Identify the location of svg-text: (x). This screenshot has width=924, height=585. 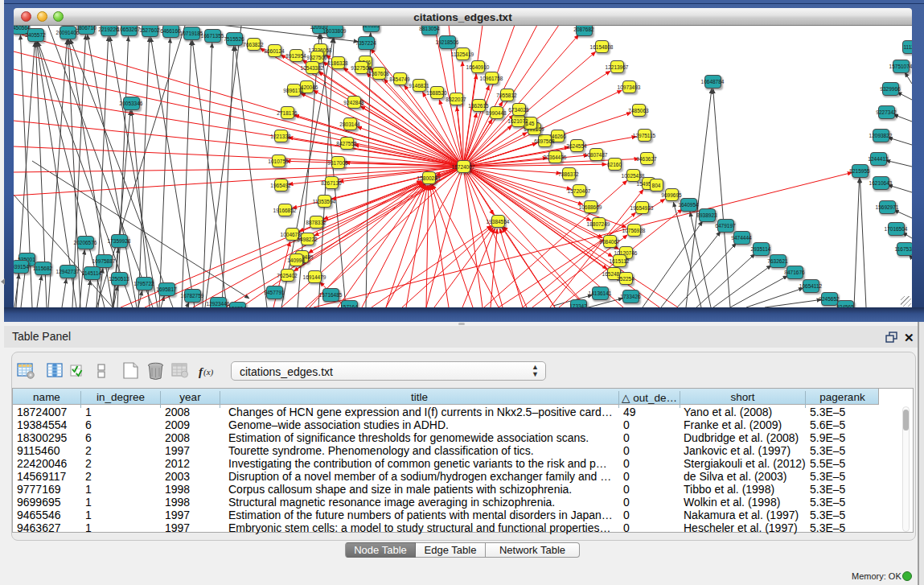
(209, 372).